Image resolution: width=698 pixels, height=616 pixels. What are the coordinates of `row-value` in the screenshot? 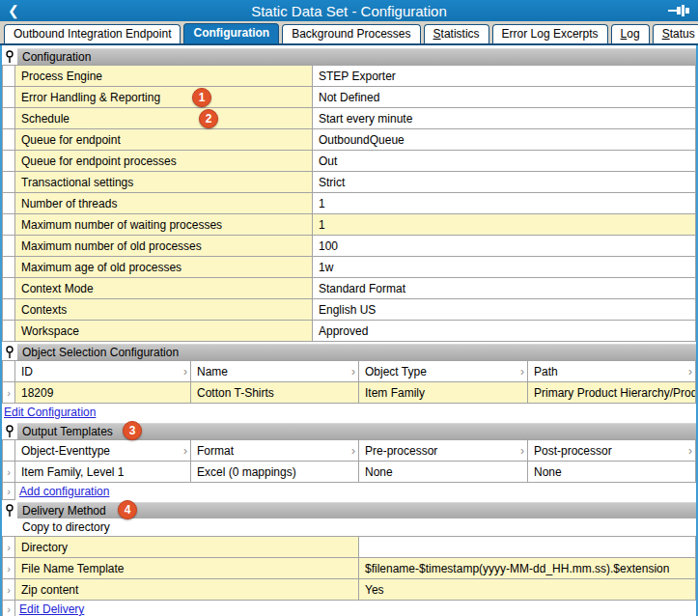 It's located at (527, 546).